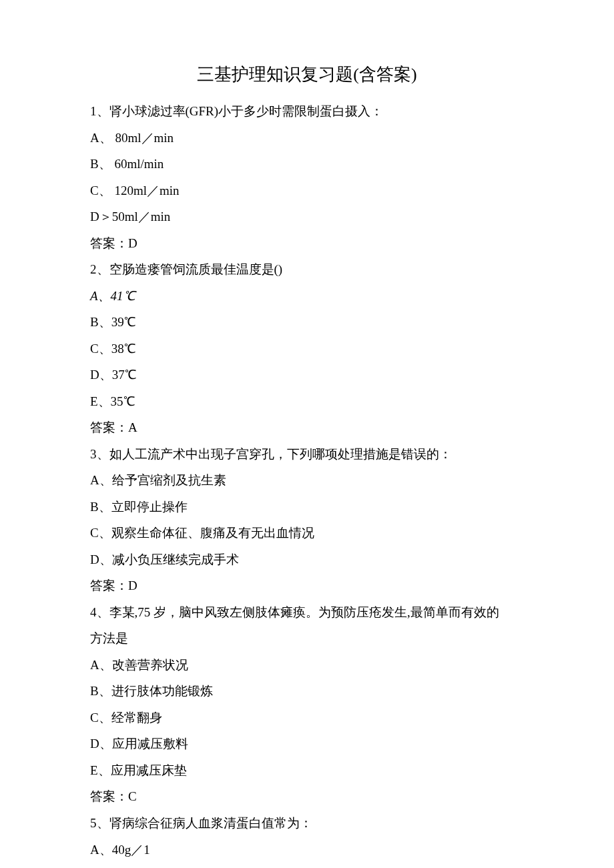 The image size is (614, 868). What do you see at coordinates (320, 244) in the screenshot?
I see `q1-answer: 答案：D` at bounding box center [320, 244].